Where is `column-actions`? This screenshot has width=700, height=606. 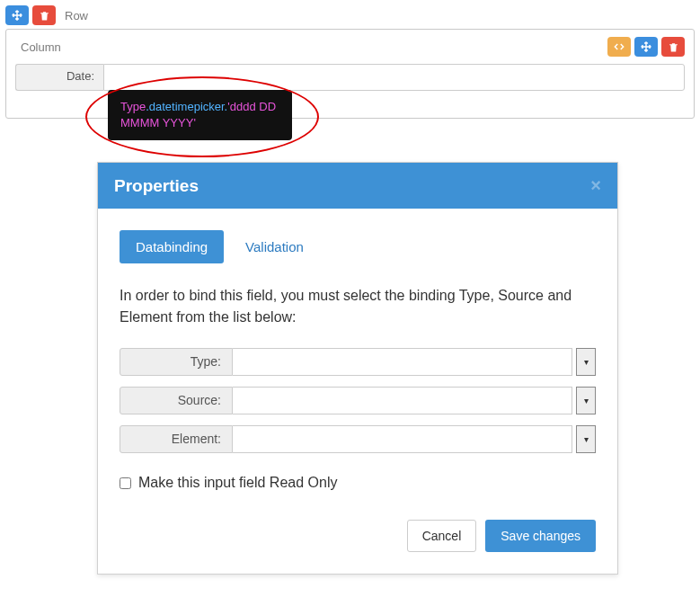
column-actions is located at coordinates (646, 47).